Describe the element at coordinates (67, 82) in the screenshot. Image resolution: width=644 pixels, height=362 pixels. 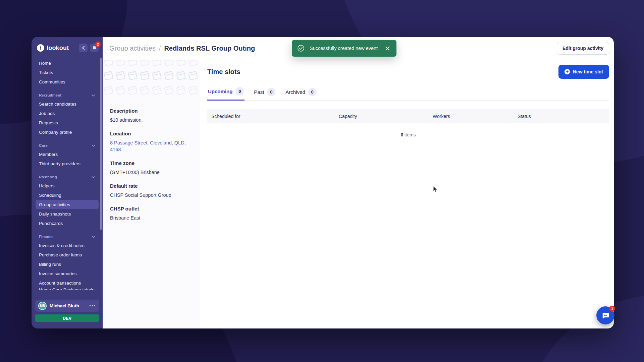
I see `sidebar-item-communities: Communities` at that location.